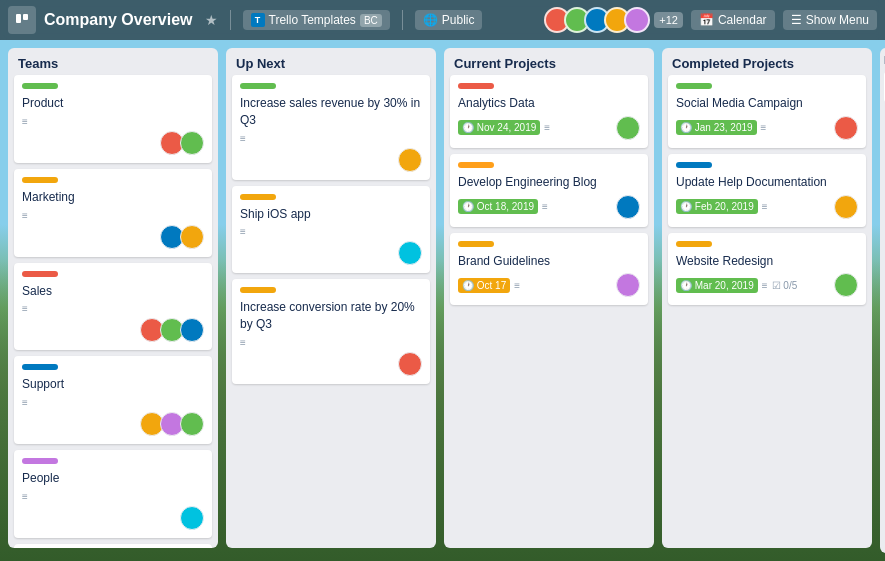 This screenshot has width=885, height=561. I want to click on card-website-redesign: Website Redesign 🕐 Mar 20, 2019 ≡ ☑ 0/5, so click(767, 270).